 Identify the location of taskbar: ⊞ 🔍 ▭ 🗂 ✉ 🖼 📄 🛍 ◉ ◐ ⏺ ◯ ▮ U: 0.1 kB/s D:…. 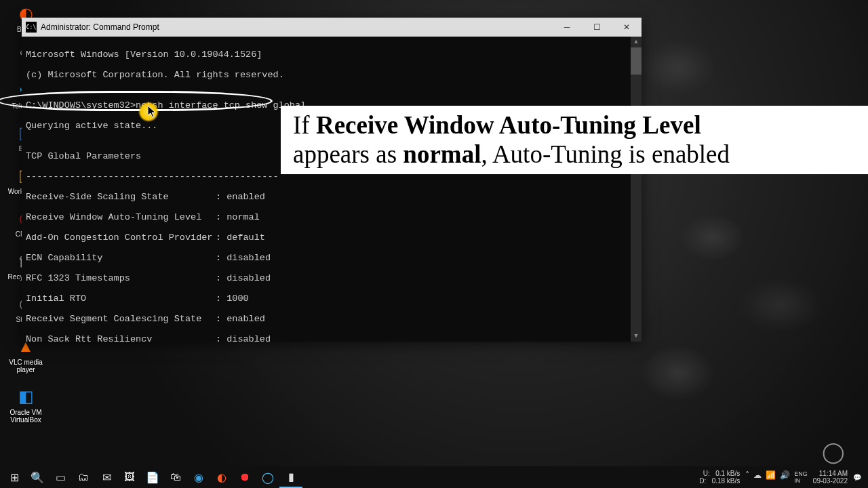
(434, 477).